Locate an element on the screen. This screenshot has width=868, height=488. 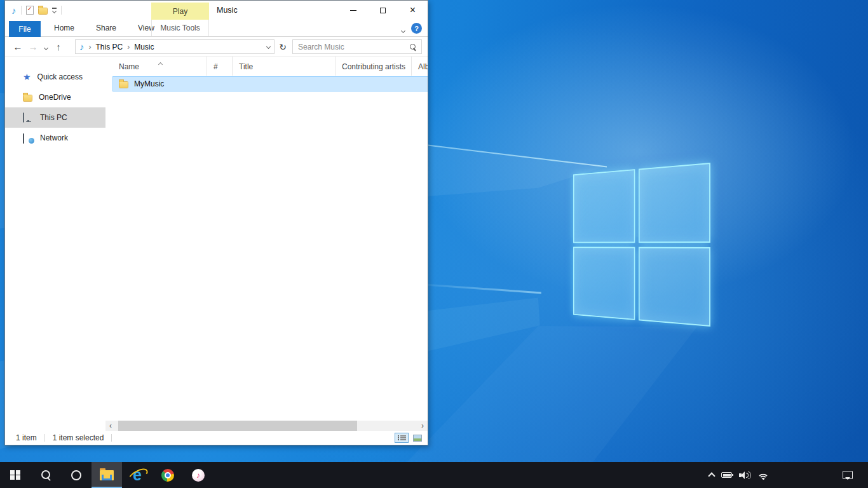
maximize-icon is located at coordinates (383, 10).